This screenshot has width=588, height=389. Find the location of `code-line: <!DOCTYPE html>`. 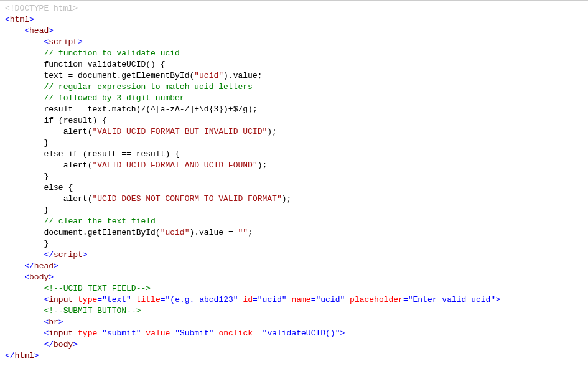

code-line: <!DOCTYPE html> is located at coordinates (295, 9).